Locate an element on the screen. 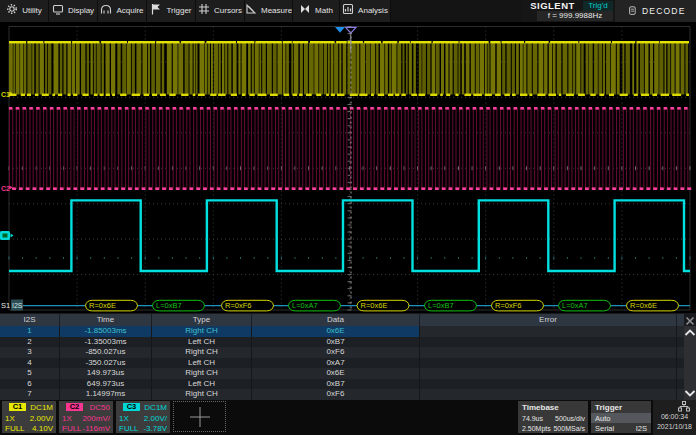 This screenshot has height=435, width=696. svg-text: C2 is located at coordinates (6, 188).